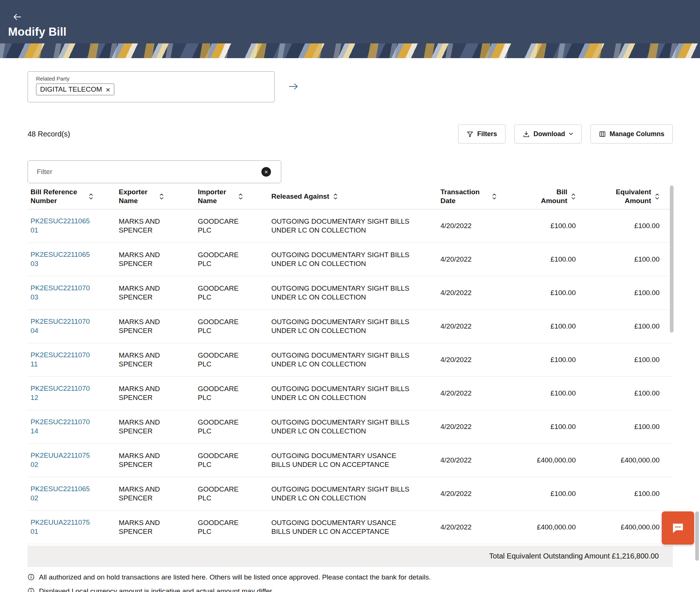  What do you see at coordinates (559, 196) in the screenshot?
I see `column-header-bill-amount: Bill Amount` at bounding box center [559, 196].